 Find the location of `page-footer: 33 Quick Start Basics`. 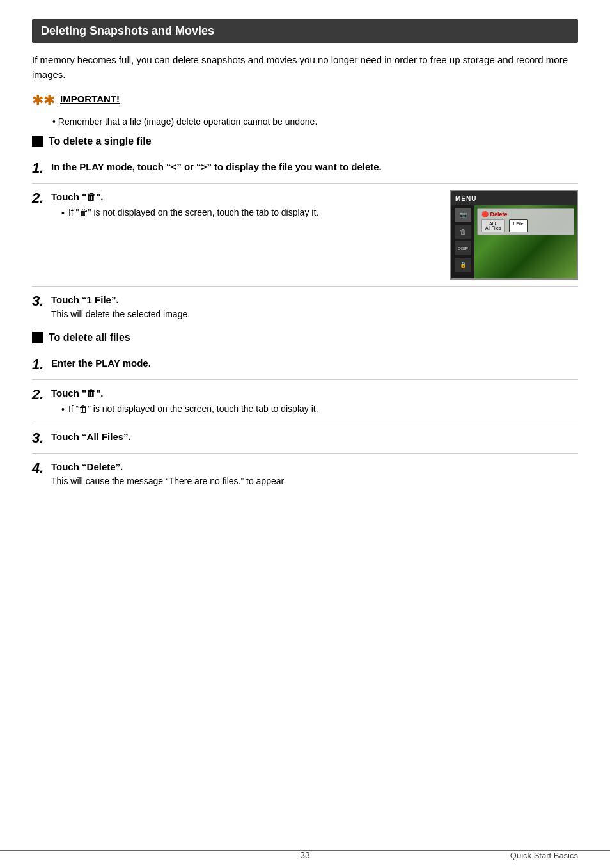

page-footer: 33 Quick Start Basics is located at coordinates (305, 853).